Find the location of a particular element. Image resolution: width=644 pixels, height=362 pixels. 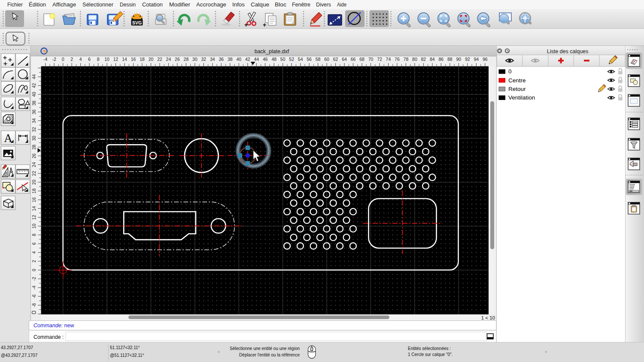

svg-text: 54 is located at coordinates (301, 59).